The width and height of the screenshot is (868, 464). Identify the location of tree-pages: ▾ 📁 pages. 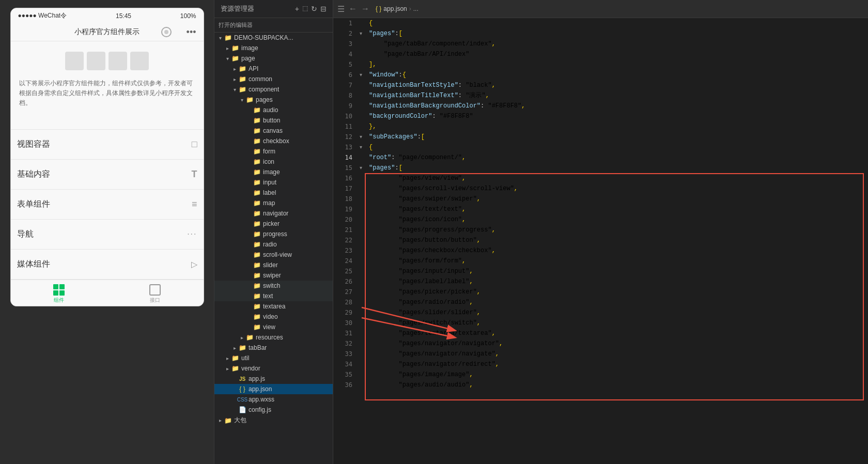
(274, 100).